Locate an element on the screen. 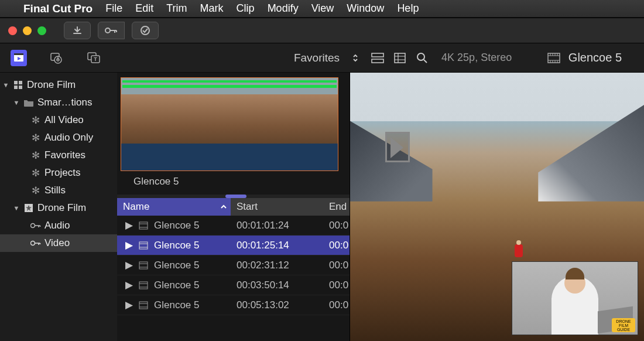 Image resolution: width=644 pixels, height=341 pixels. background-tasks-button is located at coordinates (145, 30).